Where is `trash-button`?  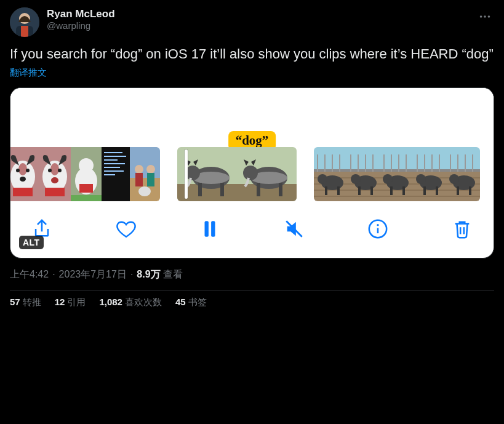
trash-button is located at coordinates (462, 229).